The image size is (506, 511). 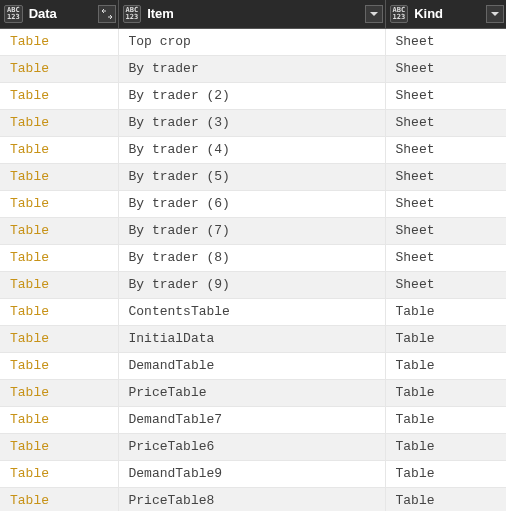 I want to click on table-row: TableDemandTable7Table, so click(x=253, y=420).